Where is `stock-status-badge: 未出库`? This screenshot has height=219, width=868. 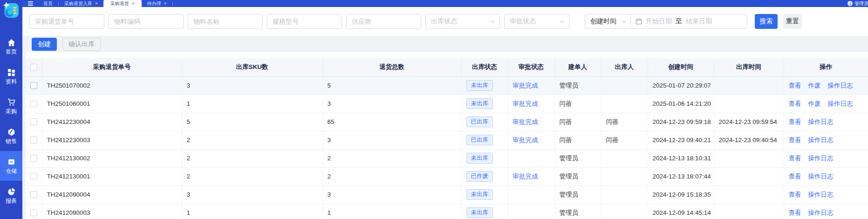 stock-status-badge: 未出库 is located at coordinates (480, 103).